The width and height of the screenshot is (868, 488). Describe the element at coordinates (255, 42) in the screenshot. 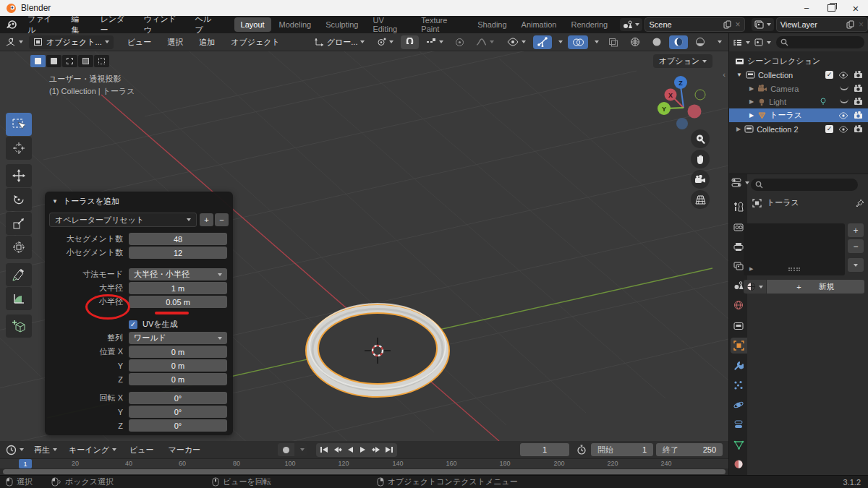

I see `menu-object: オブジェクト` at that location.